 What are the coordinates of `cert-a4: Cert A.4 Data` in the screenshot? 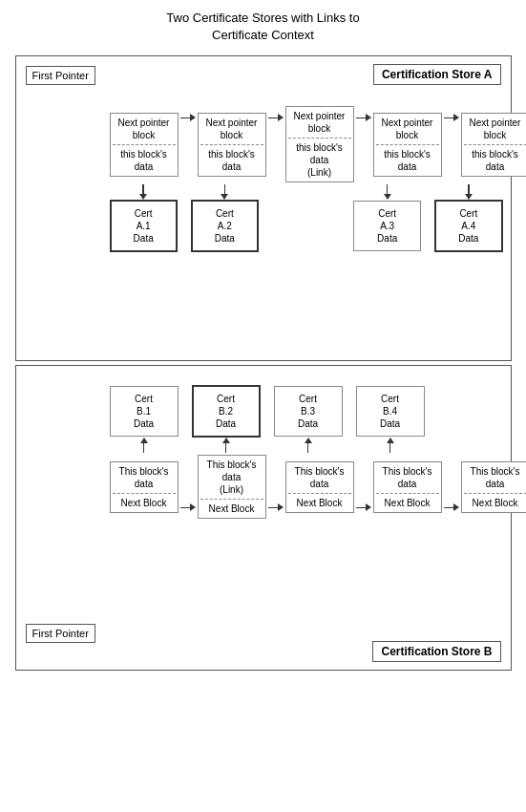 It's located at (468, 225).